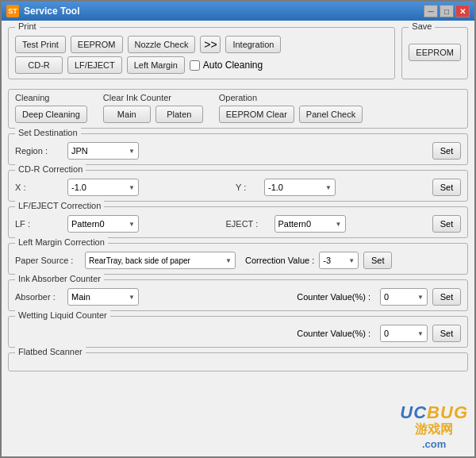  I want to click on print-section: Print Test Print EEPROM Nozzle Check >> …, so click(202, 53).